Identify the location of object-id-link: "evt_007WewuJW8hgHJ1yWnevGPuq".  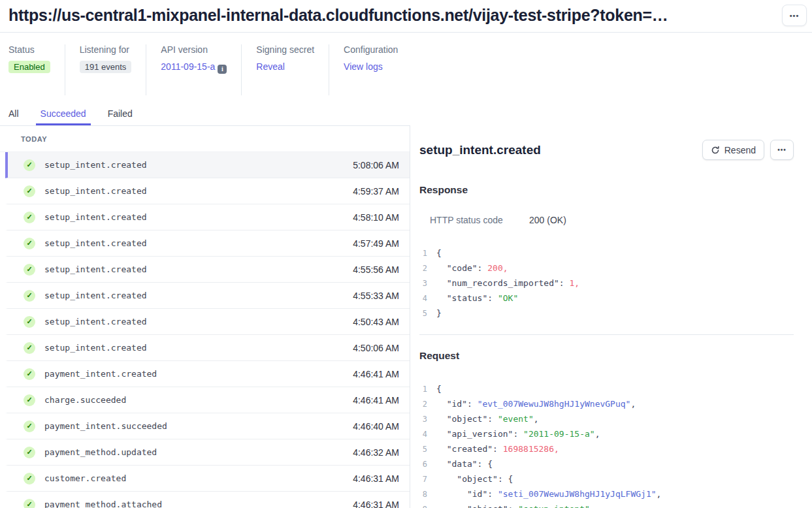
(554, 404).